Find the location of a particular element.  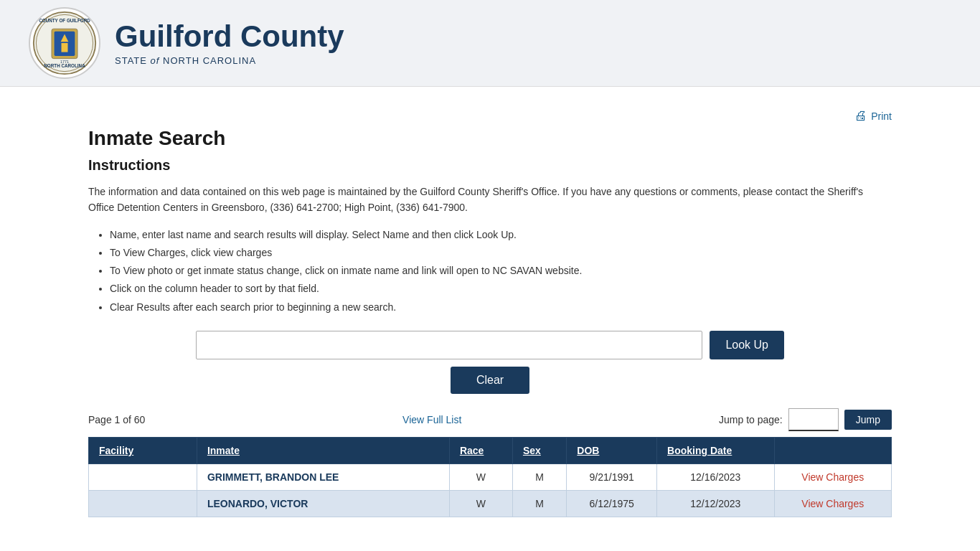

cell-booking-date: 12/12/2023 is located at coordinates (716, 504).